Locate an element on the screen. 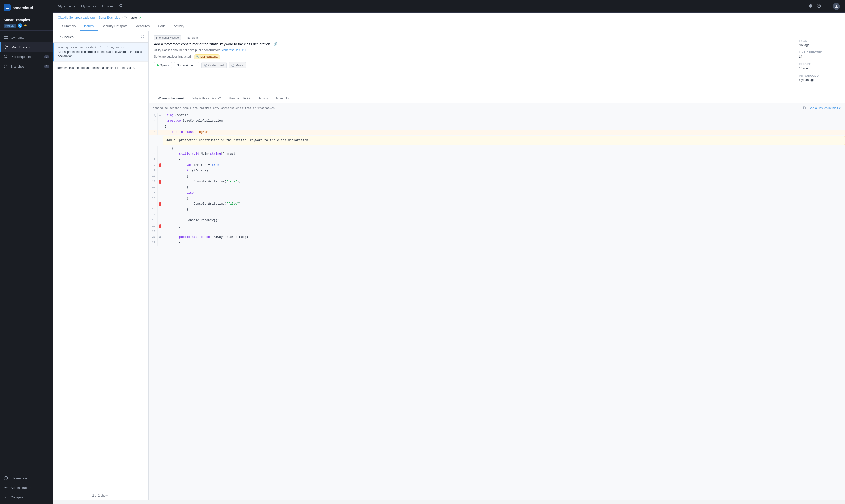 This screenshot has width=845, height=504. top-nav-explore: Explore is located at coordinates (107, 6).